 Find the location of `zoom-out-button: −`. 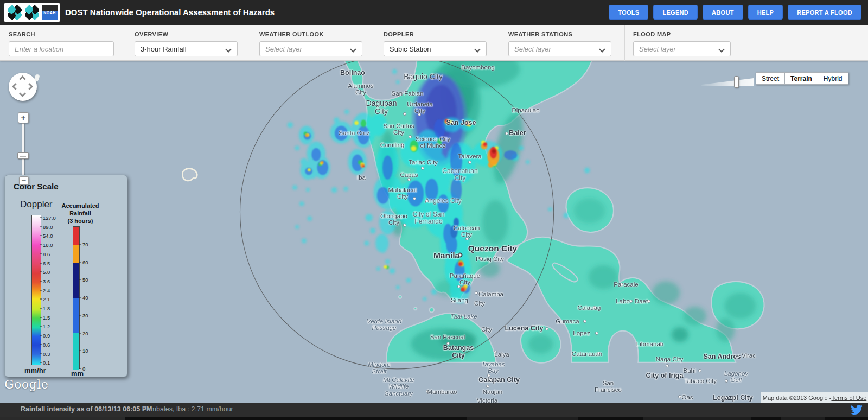

zoom-out-button: − is located at coordinates (24, 181).